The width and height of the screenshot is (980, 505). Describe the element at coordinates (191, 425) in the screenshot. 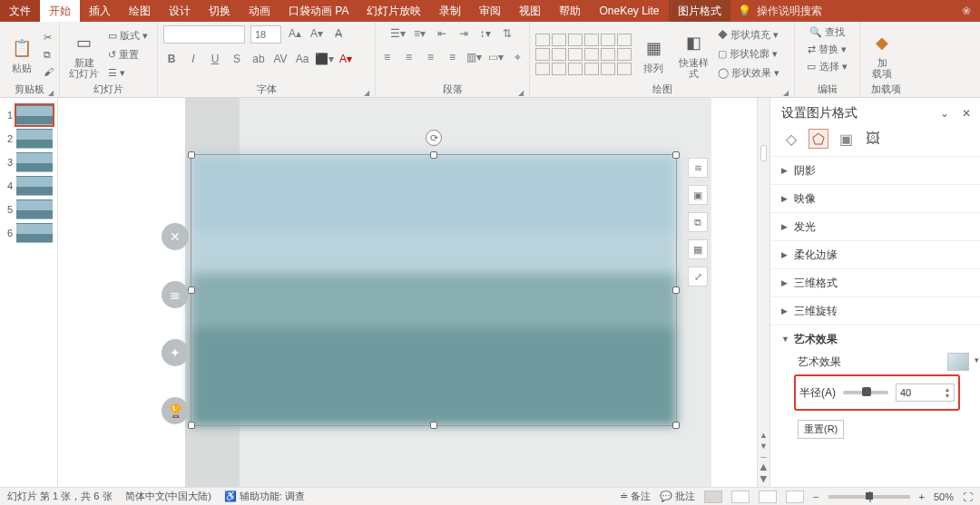

I see `handle-bl` at that location.